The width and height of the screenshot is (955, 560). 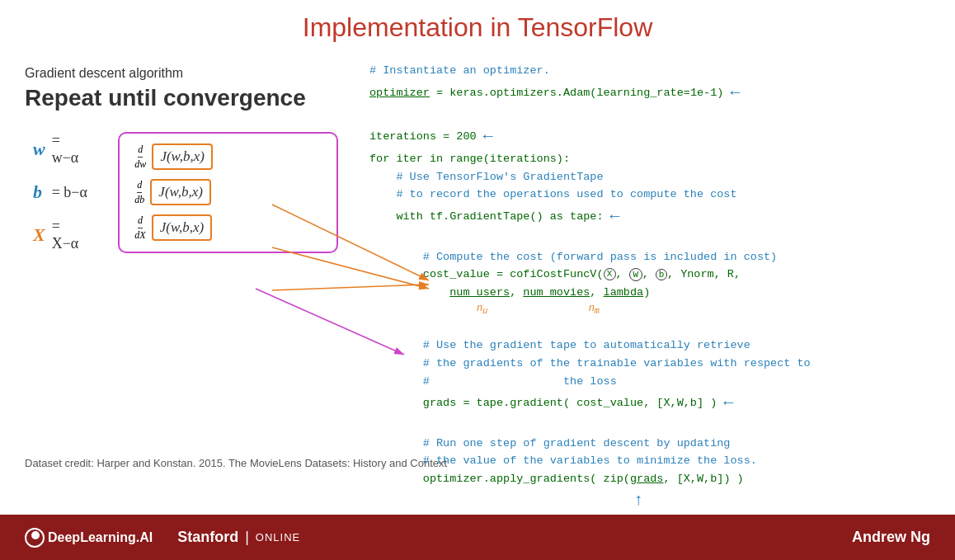 What do you see at coordinates (275, 538) in the screenshot?
I see `footer-online-label: ONLINE` at bounding box center [275, 538].